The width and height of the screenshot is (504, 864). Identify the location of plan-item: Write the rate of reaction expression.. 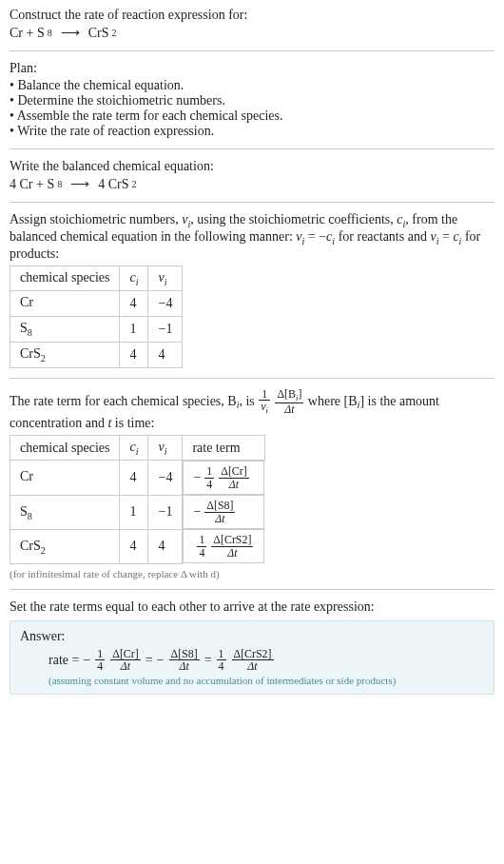
(252, 131).